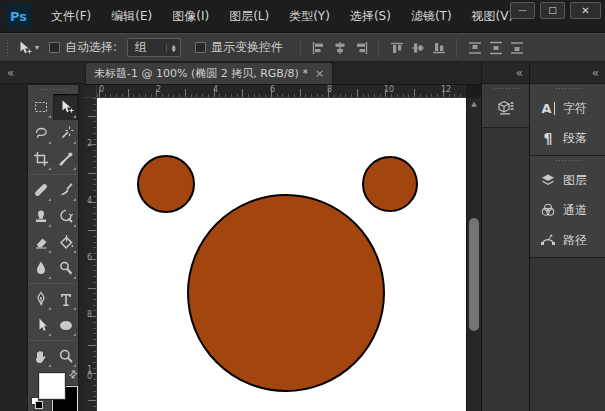 The width and height of the screenshot is (605, 411). Describe the element at coordinates (474, 274) in the screenshot. I see `scrollbar-thumb` at that location.